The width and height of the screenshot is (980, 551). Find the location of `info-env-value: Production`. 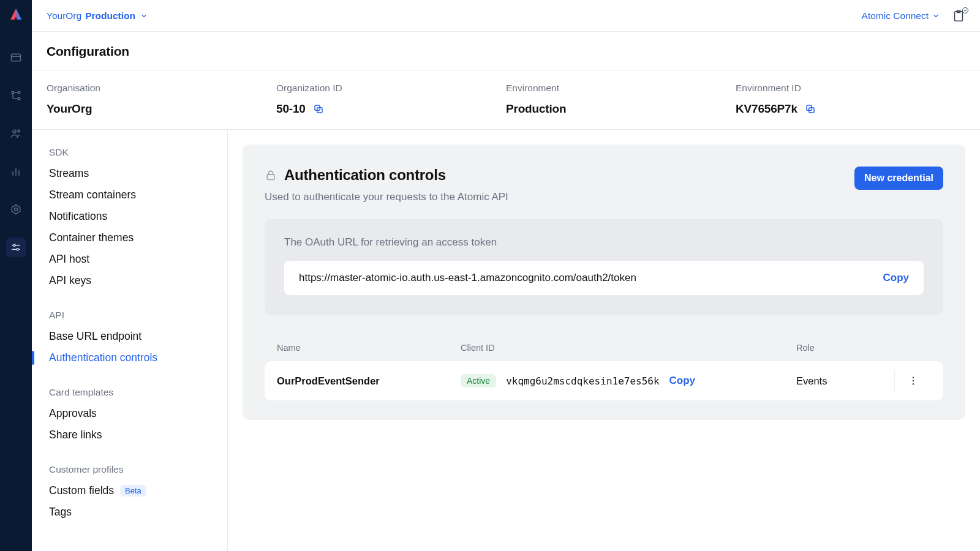

info-env-value: Production is located at coordinates (621, 109).